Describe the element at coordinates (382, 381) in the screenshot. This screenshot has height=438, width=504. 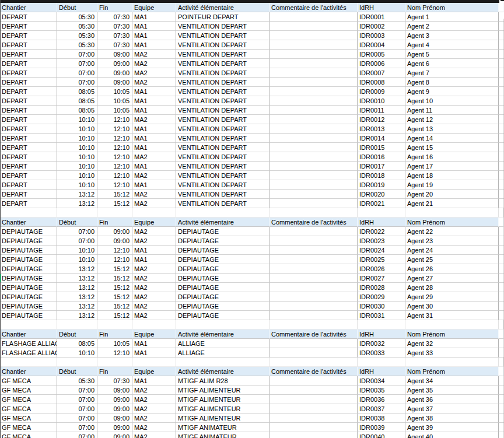
I see `cell-idrh: IDR0034` at that location.